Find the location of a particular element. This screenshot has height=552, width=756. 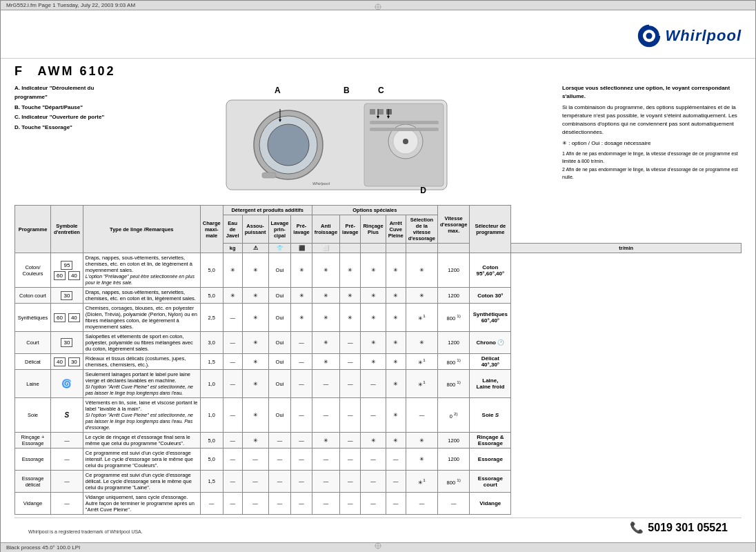

diagram-label-c: C is located at coordinates (381, 90).